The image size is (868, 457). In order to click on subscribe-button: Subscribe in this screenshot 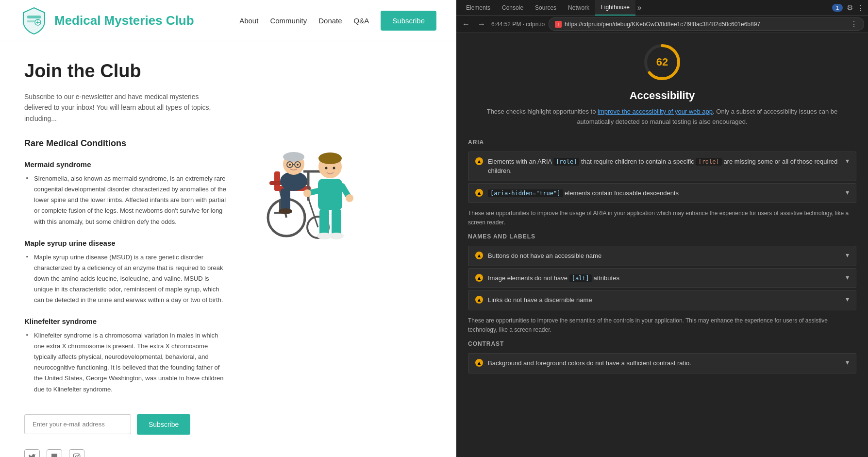, I will do `click(164, 424)`.